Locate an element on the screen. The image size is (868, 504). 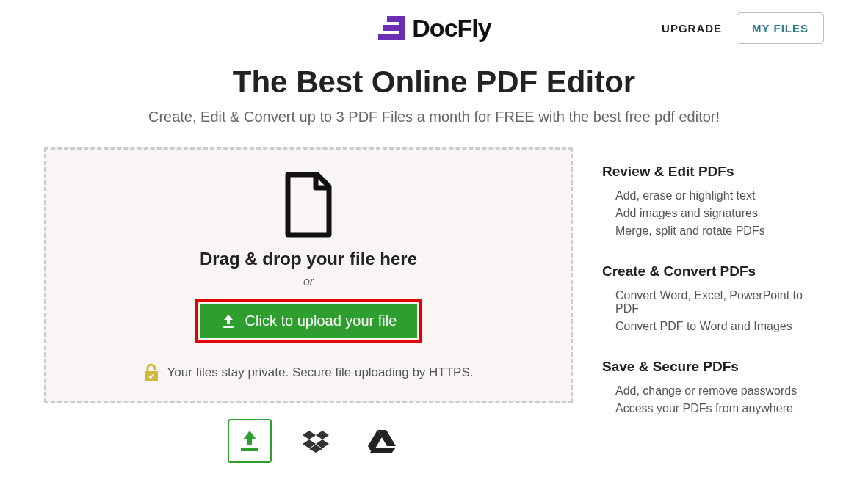
source-local-button is located at coordinates (250, 441).